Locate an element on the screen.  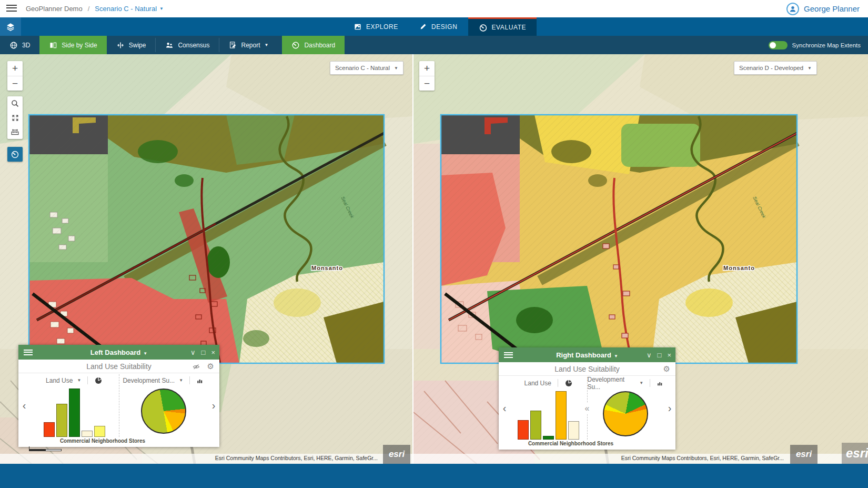
left-scenario-selector: Scenario C - Natural ▼ is located at coordinates (367, 68).